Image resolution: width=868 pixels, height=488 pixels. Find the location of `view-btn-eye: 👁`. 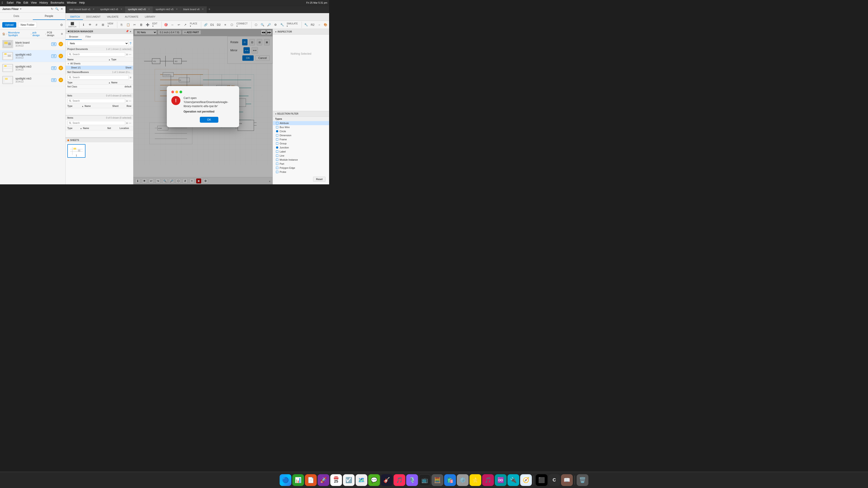

view-btn-eye: 👁 is located at coordinates (90, 25).